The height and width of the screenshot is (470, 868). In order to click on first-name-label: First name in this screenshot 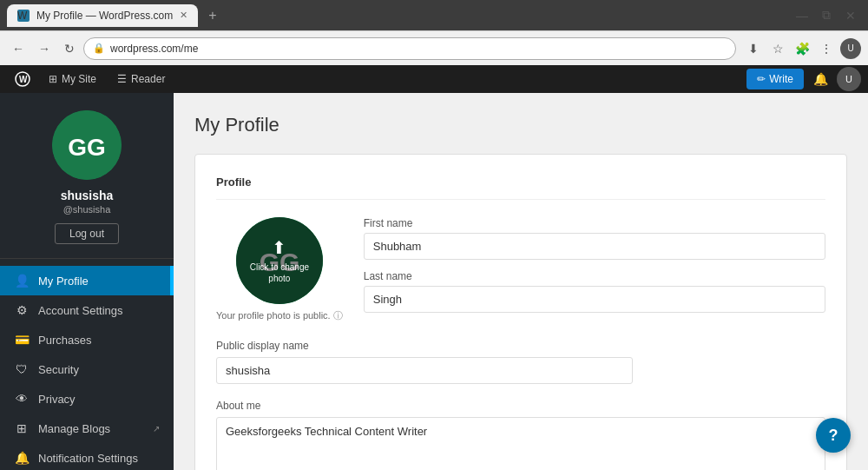, I will do `click(595, 223)`.